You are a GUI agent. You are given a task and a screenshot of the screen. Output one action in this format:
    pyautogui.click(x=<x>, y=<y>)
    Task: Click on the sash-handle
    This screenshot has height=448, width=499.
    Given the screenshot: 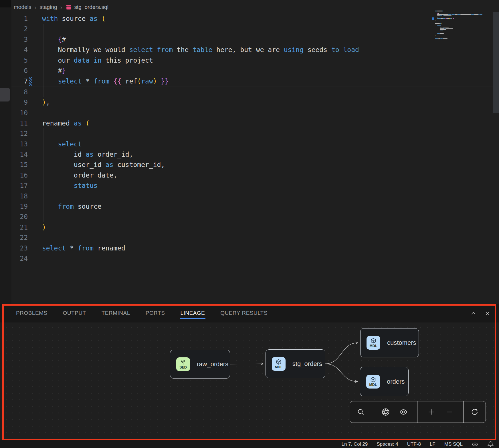 What is the action you would take?
    pyautogui.click(x=5, y=95)
    